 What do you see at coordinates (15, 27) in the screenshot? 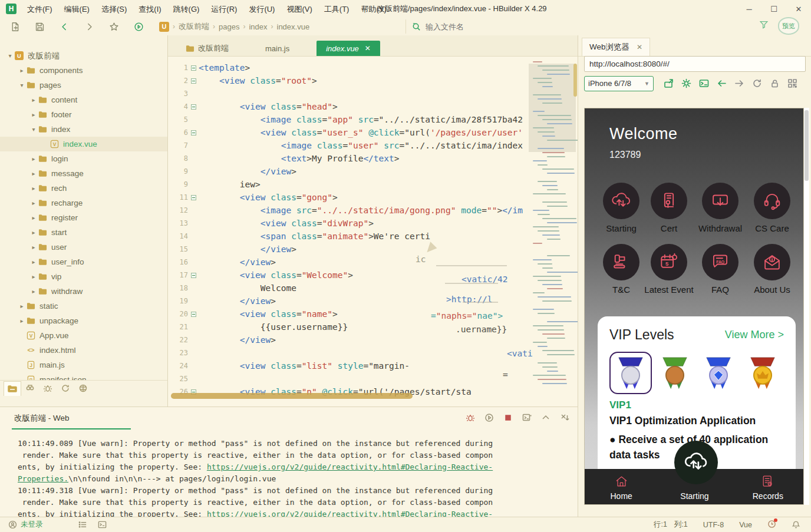
I see `new-file-button` at bounding box center [15, 27].